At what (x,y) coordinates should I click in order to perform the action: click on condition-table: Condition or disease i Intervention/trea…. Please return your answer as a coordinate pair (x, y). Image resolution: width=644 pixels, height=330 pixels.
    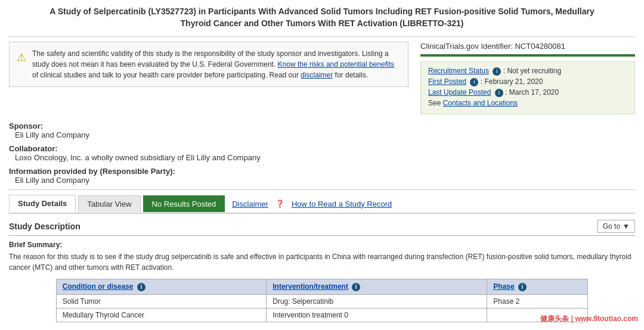
    Looking at the image, I should click on (322, 300).